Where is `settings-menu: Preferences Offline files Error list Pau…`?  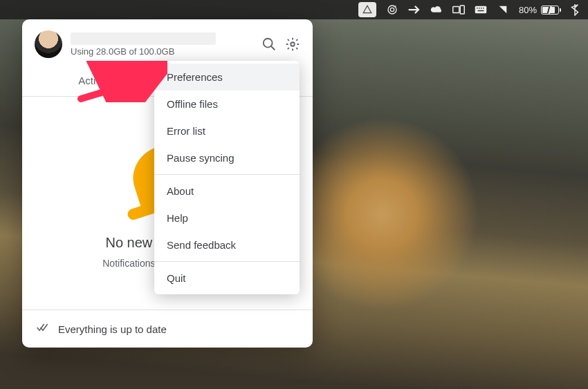 settings-menu: Preferences Offline files Error list Pau… is located at coordinates (227, 178).